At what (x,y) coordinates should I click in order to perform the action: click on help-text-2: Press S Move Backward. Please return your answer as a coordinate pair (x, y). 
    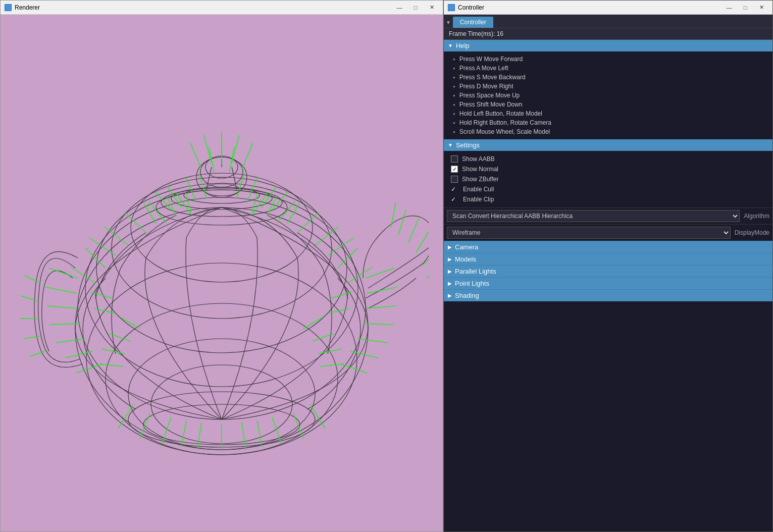
    Looking at the image, I should click on (493, 77).